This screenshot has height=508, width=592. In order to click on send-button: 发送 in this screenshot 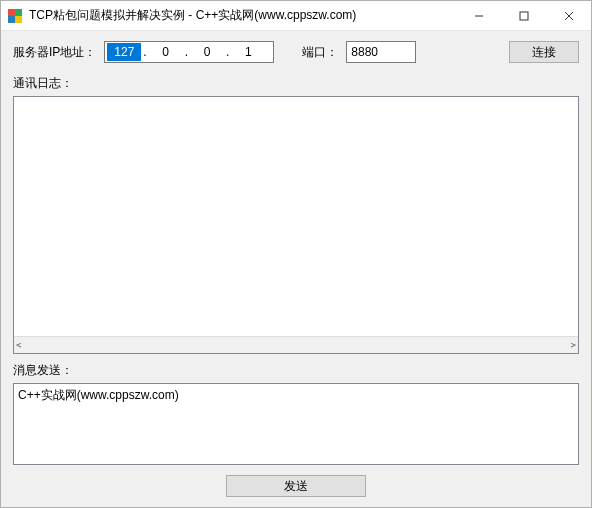, I will do `click(296, 486)`.